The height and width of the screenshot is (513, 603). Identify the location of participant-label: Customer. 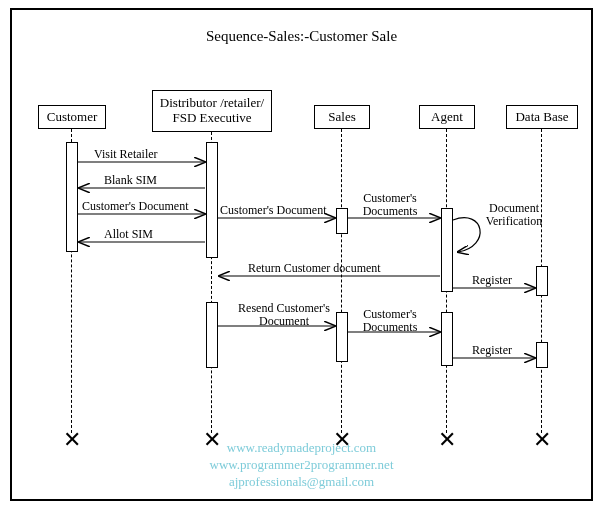
(72, 118).